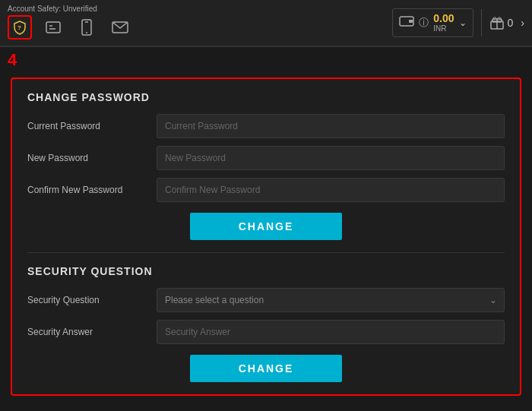 The height and width of the screenshot is (411, 532). Describe the element at coordinates (53, 27) in the screenshot. I see `profile-nav-icon` at that location.